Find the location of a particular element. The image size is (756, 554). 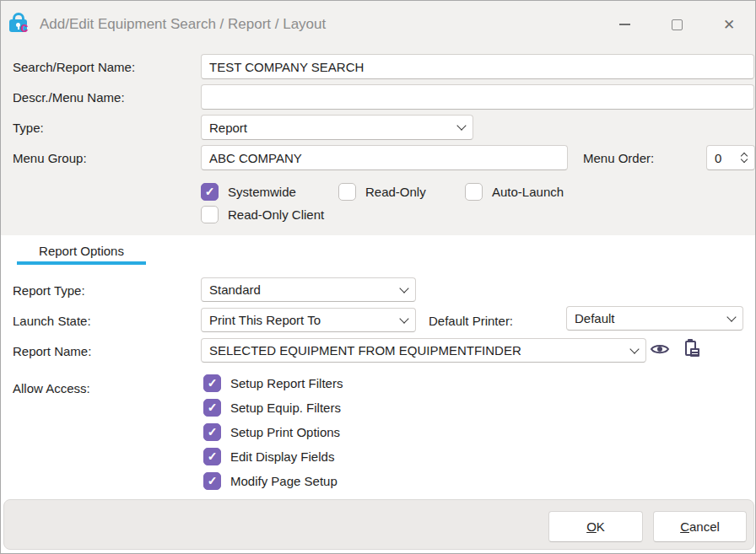

type-label: Type: is located at coordinates (29, 127).